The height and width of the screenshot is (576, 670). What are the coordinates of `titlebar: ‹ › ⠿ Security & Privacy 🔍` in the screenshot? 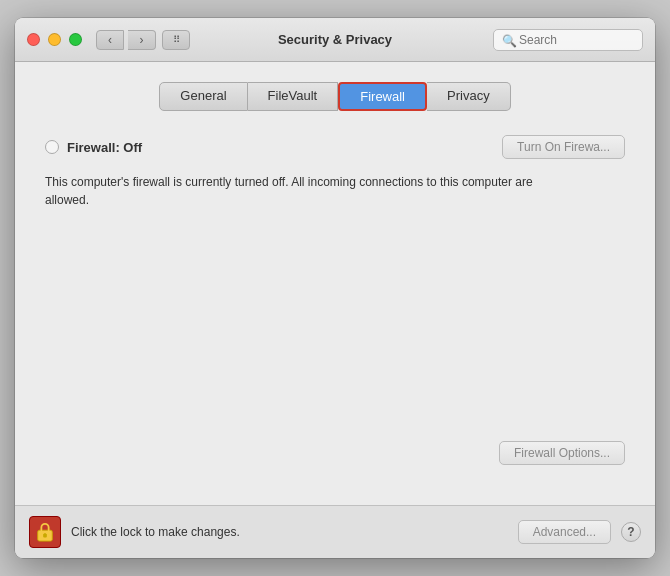 It's located at (335, 40).